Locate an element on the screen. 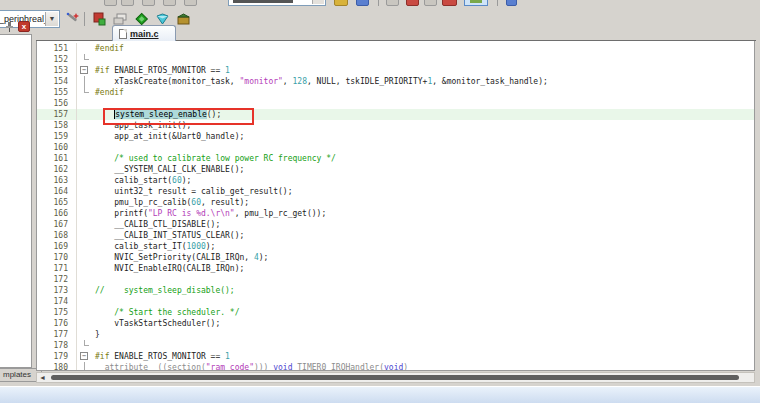  bookmark-icon is located at coordinates (190, 3).